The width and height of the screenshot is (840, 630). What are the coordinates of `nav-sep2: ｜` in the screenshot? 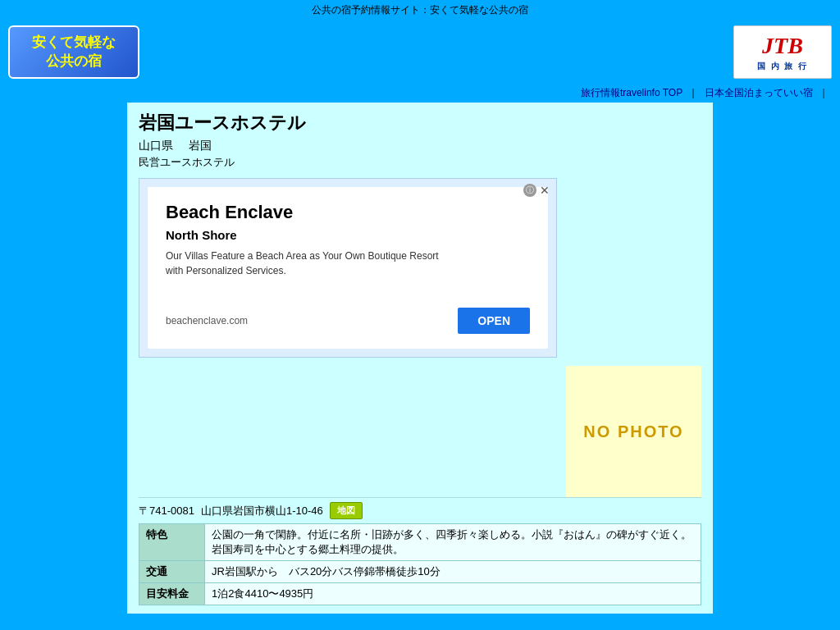 It's located at (824, 93).